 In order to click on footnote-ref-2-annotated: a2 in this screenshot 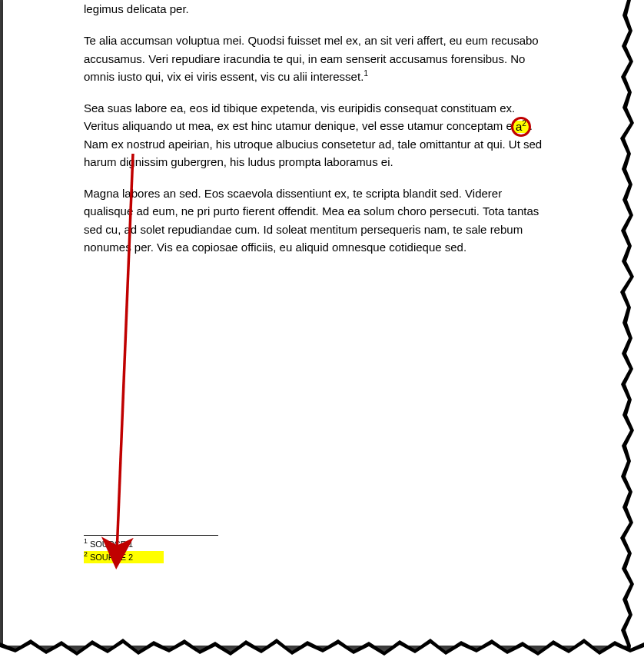, I will do `click(521, 127)`.